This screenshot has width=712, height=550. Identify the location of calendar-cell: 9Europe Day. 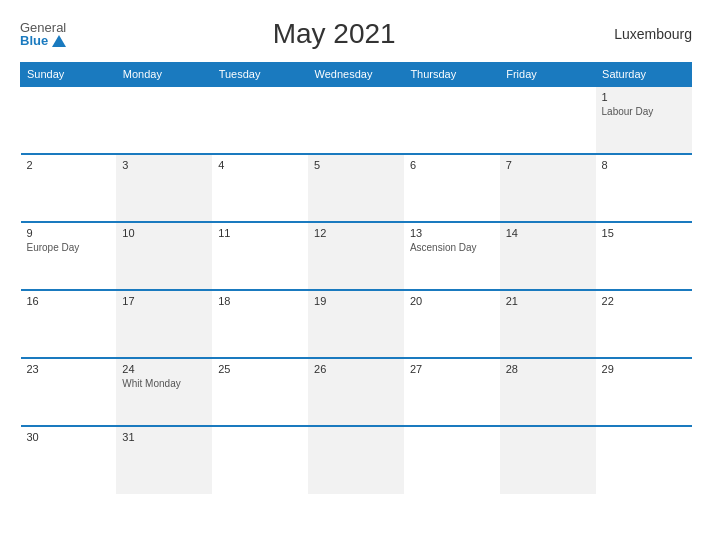
(69, 256).